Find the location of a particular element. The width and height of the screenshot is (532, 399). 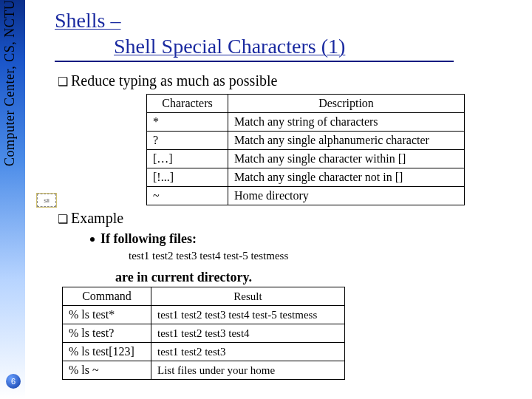

table-row: […]Match any single character within [] is located at coordinates (306, 160).